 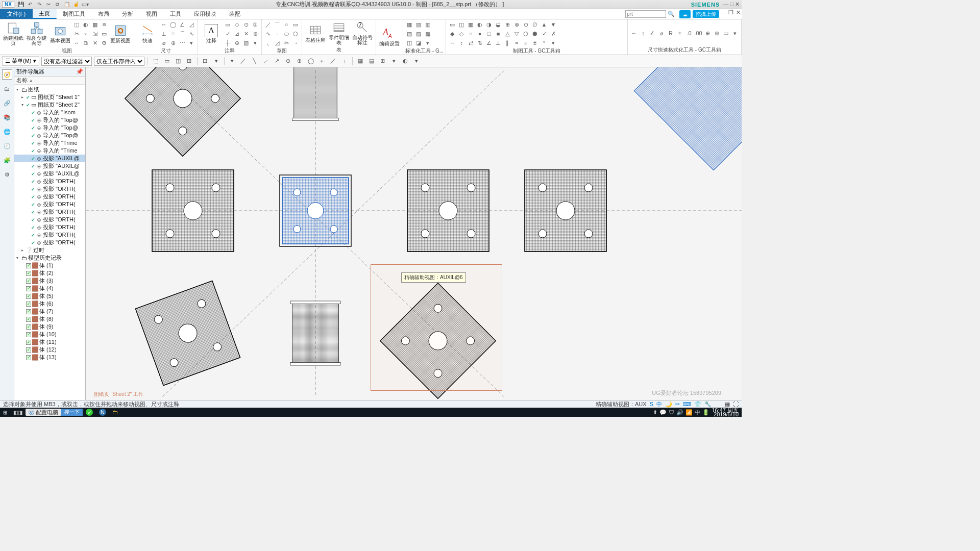 What do you see at coordinates (698, 33) in the screenshot?
I see `dq-icon: .00` at bounding box center [698, 33].